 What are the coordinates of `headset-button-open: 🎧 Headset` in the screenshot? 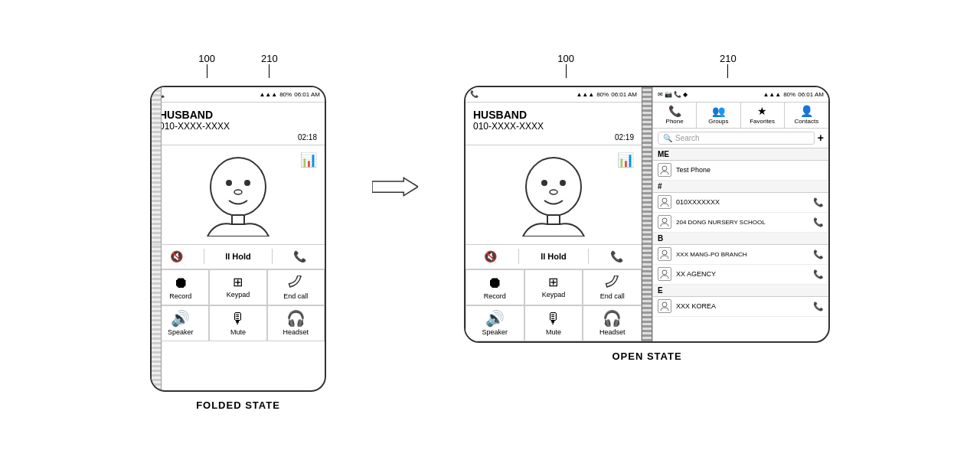 It's located at (612, 323).